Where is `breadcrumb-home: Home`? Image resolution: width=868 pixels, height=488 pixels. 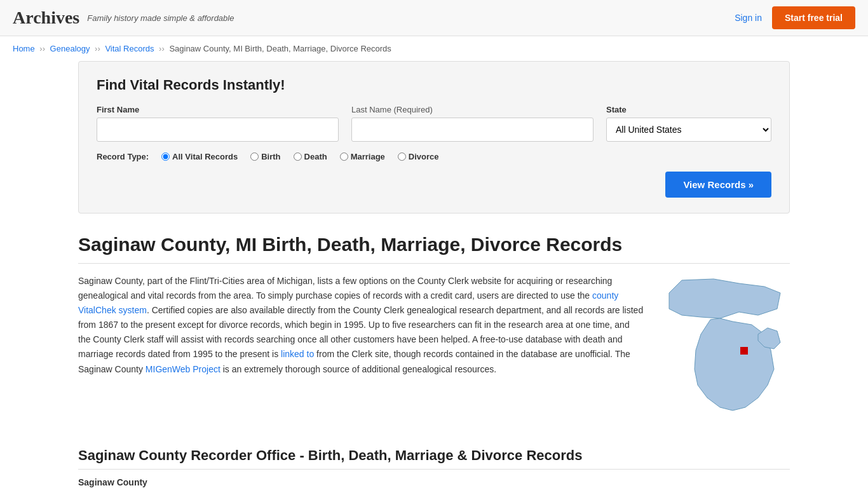 breadcrumb-home: Home is located at coordinates (24, 48).